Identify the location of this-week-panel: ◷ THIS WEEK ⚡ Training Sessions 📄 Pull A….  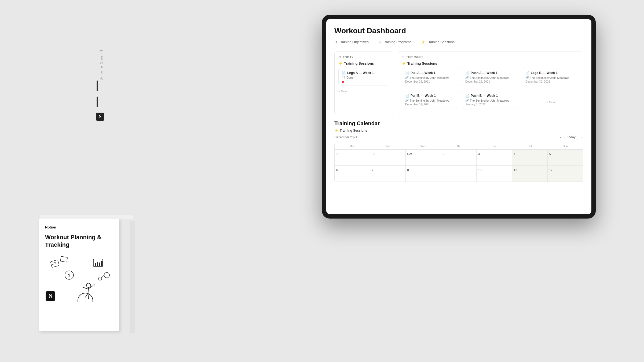
(491, 83).